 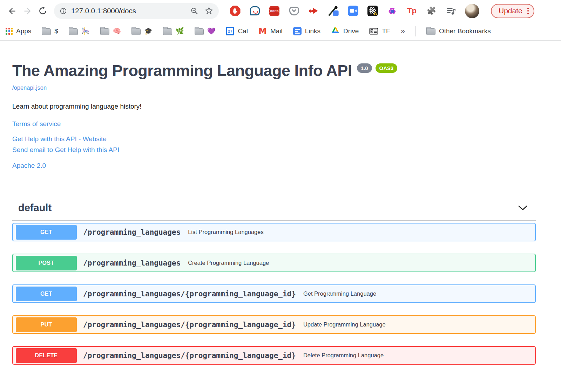 What do you see at coordinates (211, 31) in the screenshot?
I see `bookmark-folder-label: 💜` at bounding box center [211, 31].